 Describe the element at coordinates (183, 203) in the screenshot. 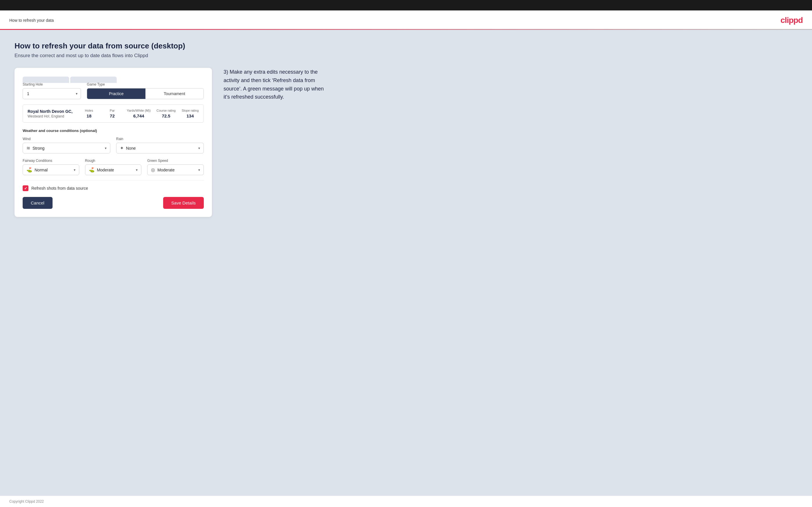

I see `save-button: Save Details` at that location.